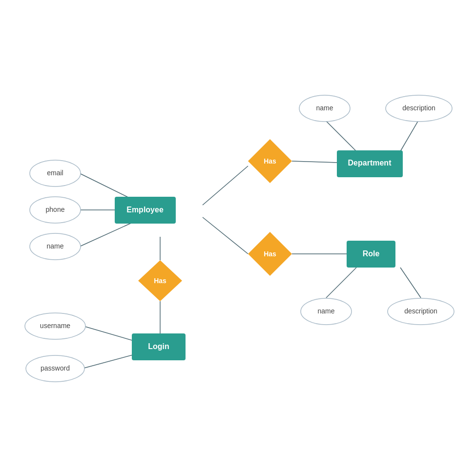 The height and width of the screenshot is (476, 476). Describe the element at coordinates (419, 108) in the screenshot. I see `attr-dept-desc-label: description` at that location.